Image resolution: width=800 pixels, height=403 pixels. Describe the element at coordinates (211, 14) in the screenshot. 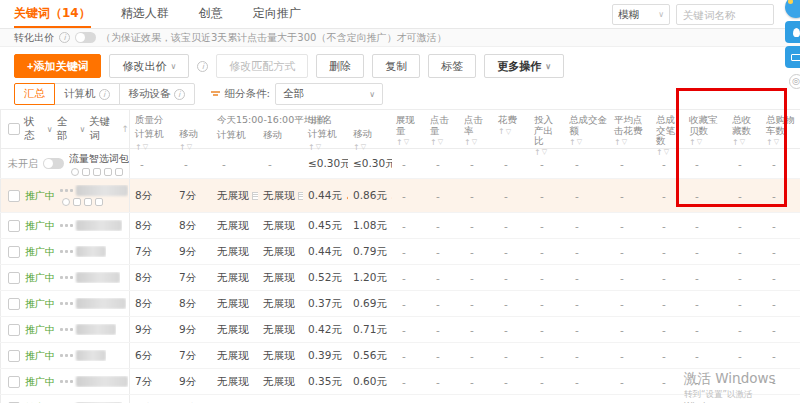

I see `tab-creative: 创意` at that location.